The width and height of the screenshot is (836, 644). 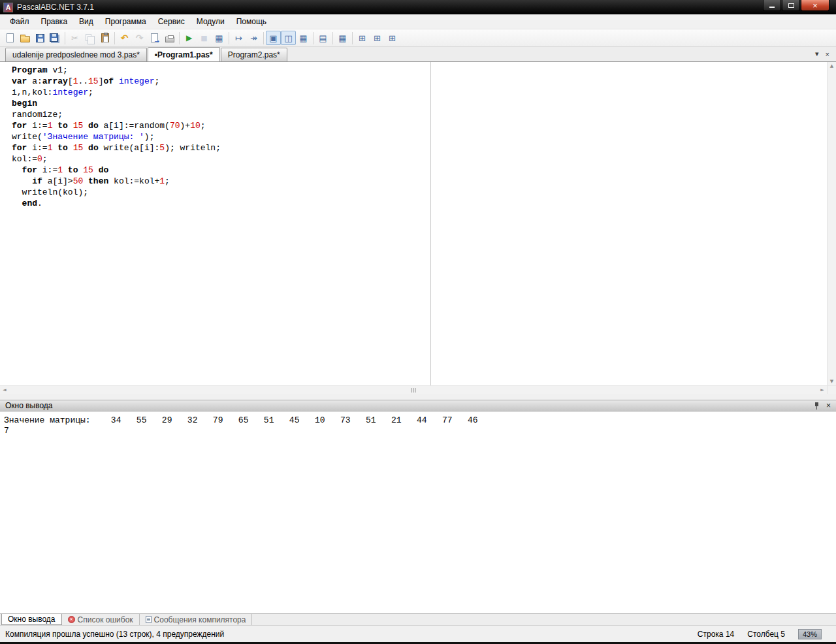 I want to click on page-arrow-button, so click(x=154, y=38).